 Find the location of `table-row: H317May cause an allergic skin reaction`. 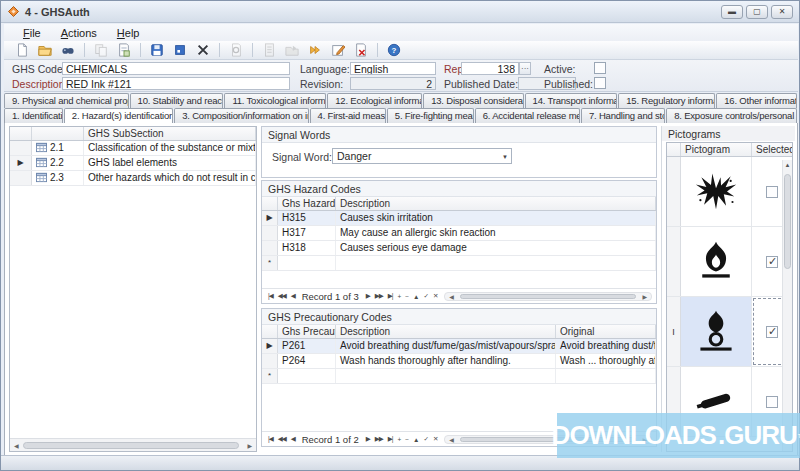

table-row: H317May cause an allergic skin reaction is located at coordinates (459, 234).